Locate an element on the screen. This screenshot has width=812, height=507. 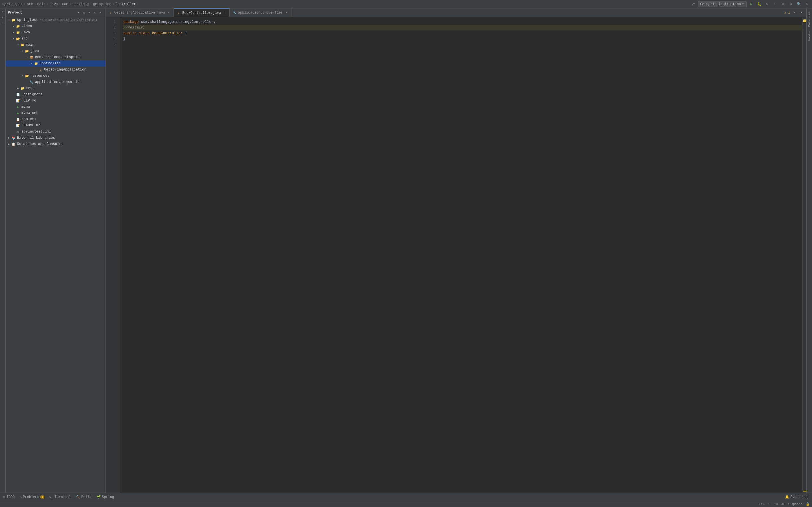
tree-item-package: ▾ 📦 com.chailong.getspring is located at coordinates (56, 57).